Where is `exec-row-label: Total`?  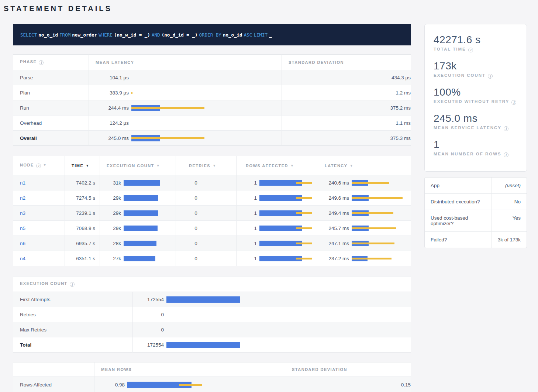 exec-row-label: Total is located at coordinates (73, 345).